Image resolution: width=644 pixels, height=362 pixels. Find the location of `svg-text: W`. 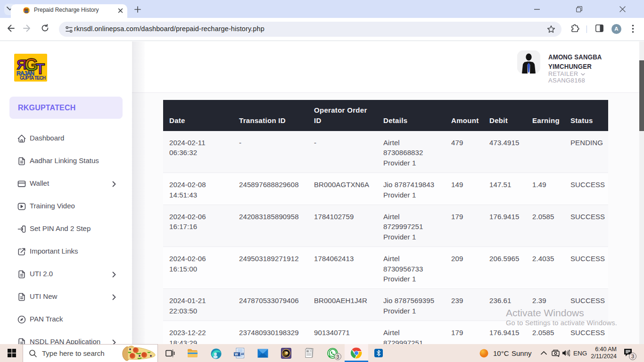

svg-text: W is located at coordinates (237, 354).